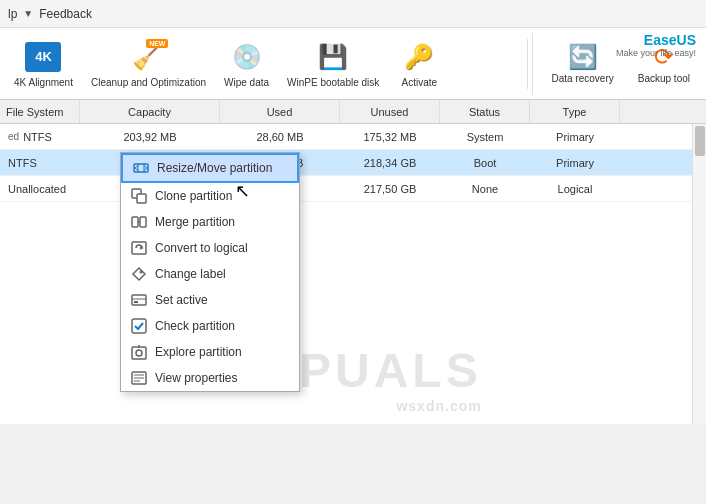 This screenshot has width=706, height=504. I want to click on resize-label: Resize/Move partition, so click(214, 168).